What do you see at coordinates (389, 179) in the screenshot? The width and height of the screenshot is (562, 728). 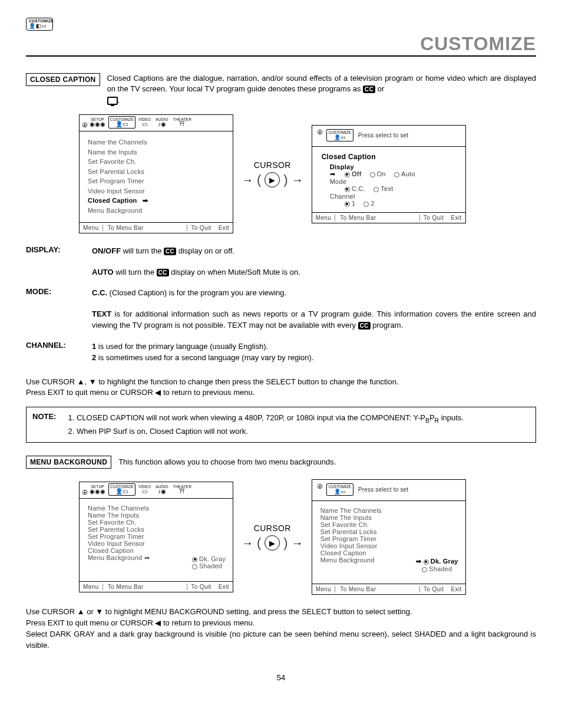 I see `cc-options-body: Closed Caption Display ➡ Off On Auto Mod…` at bounding box center [389, 179].